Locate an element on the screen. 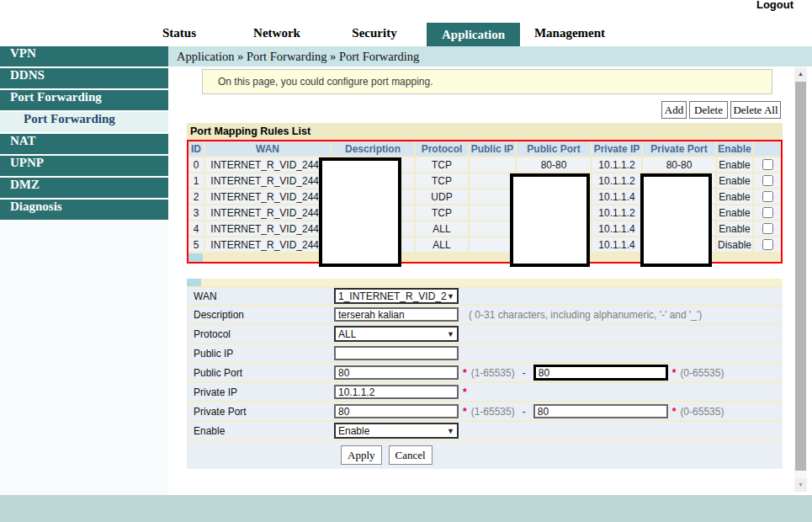 This screenshot has width=812, height=522. sidebar: VPN DDNS Port Forwarding Port Forwarding… is located at coordinates (84, 134).